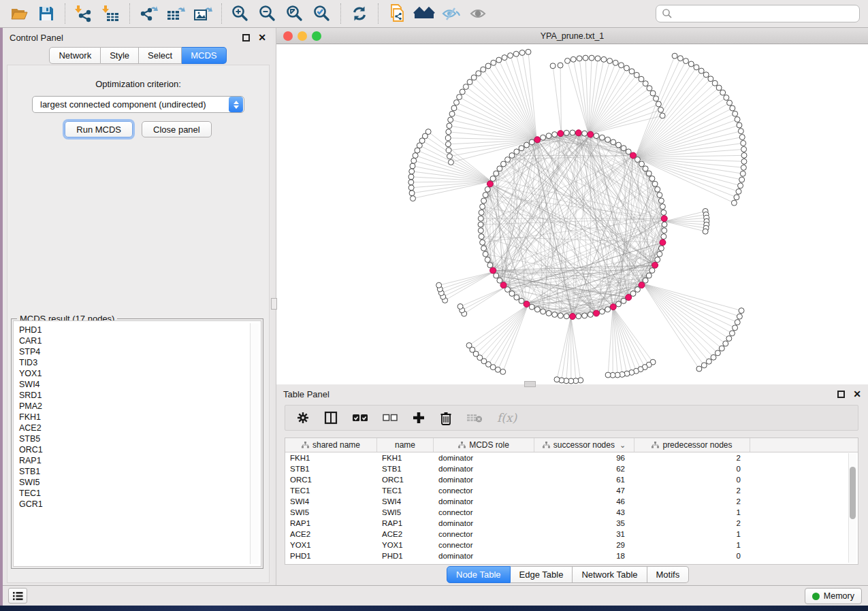 This screenshot has height=611, width=868. Describe the element at coordinates (479, 14) in the screenshot. I see `show-all-button` at that location.